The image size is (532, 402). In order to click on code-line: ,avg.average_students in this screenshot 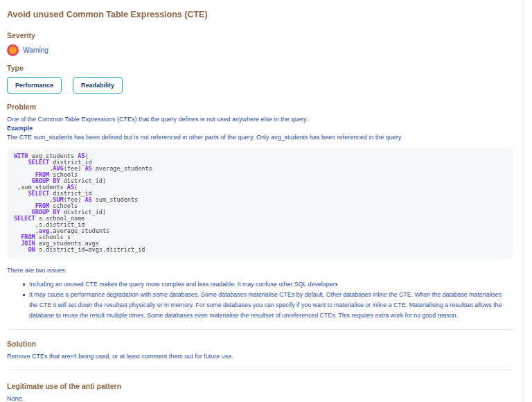, I will do `click(260, 231)`.